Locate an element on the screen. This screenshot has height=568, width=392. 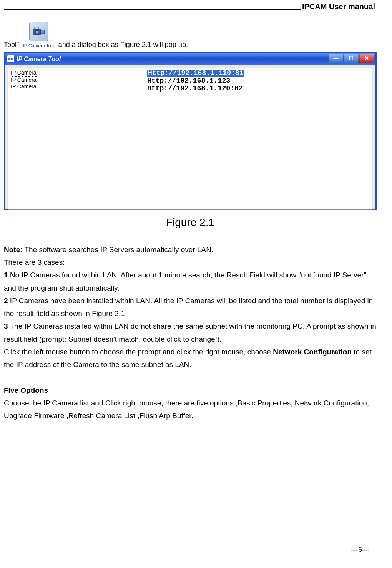
window-close-button: ✕ is located at coordinates (367, 58).